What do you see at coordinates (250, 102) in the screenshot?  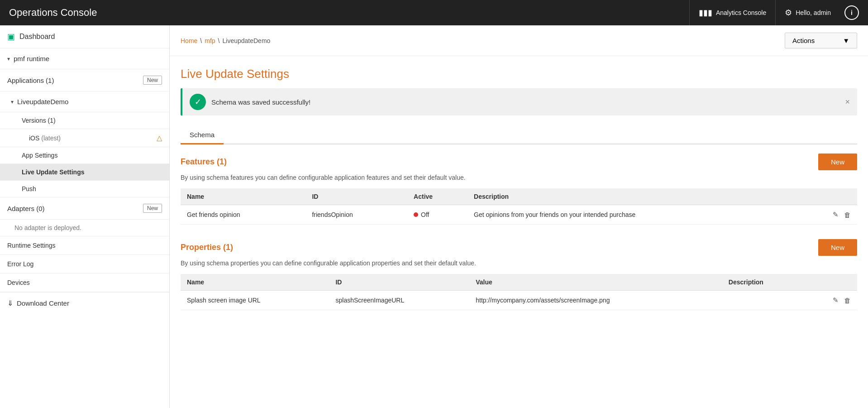 I see `success-banner-left: ✓ Schema was saved successfully!` at bounding box center [250, 102].